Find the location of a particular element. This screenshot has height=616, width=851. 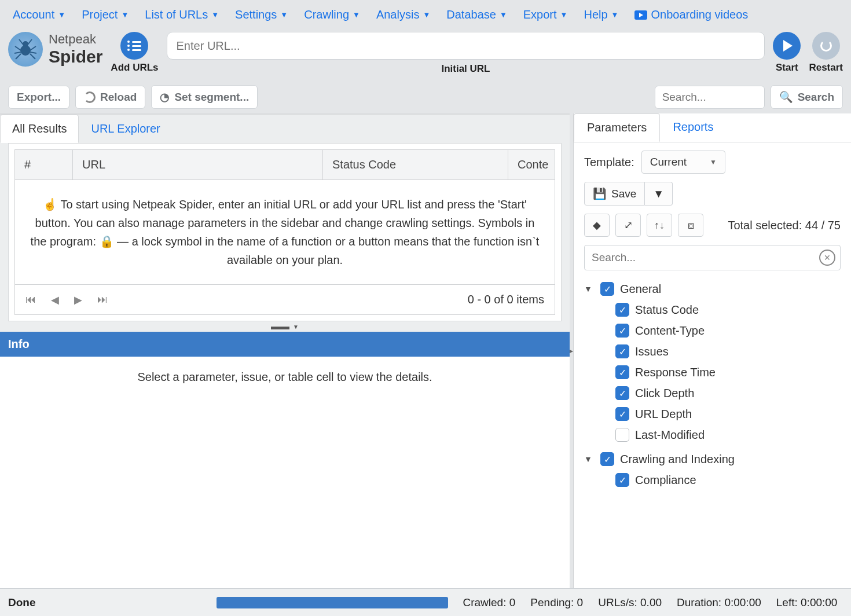

menu-account: Account▼ is located at coordinates (39, 15).